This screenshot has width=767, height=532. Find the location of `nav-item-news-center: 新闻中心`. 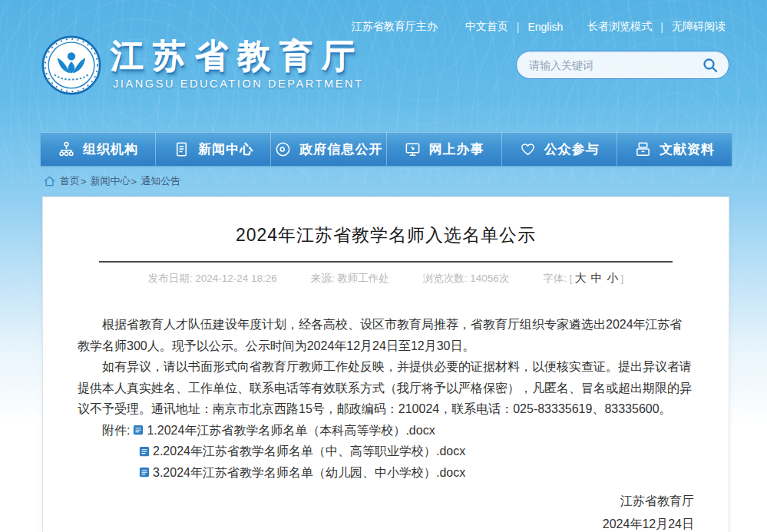

nav-item-news-center: 新闻中心 is located at coordinates (213, 149).